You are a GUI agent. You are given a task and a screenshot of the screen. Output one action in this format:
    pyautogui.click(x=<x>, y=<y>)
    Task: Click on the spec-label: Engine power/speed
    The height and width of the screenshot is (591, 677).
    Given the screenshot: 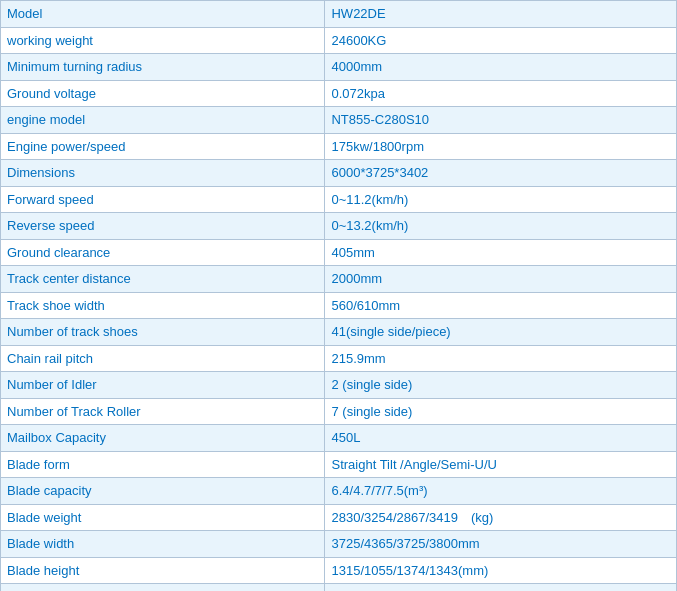 What is the action you would take?
    pyautogui.click(x=163, y=146)
    